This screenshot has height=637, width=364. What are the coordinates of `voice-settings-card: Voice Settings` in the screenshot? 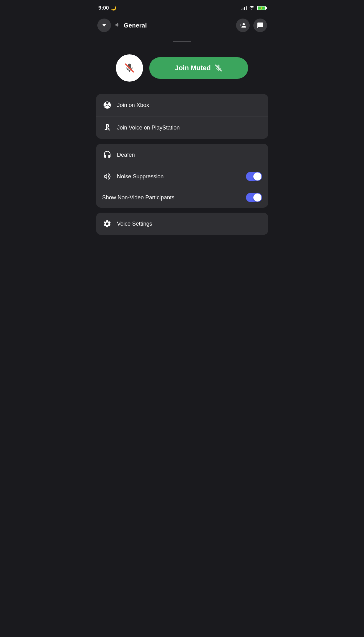 It's located at (182, 224).